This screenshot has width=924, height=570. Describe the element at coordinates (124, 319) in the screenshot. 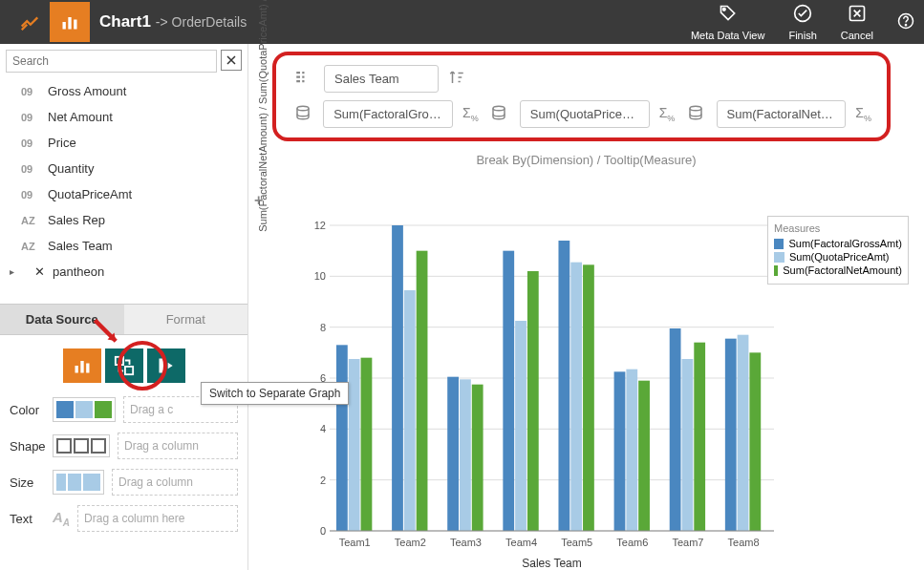

I see `panel-tabs: Data Source Format` at that location.